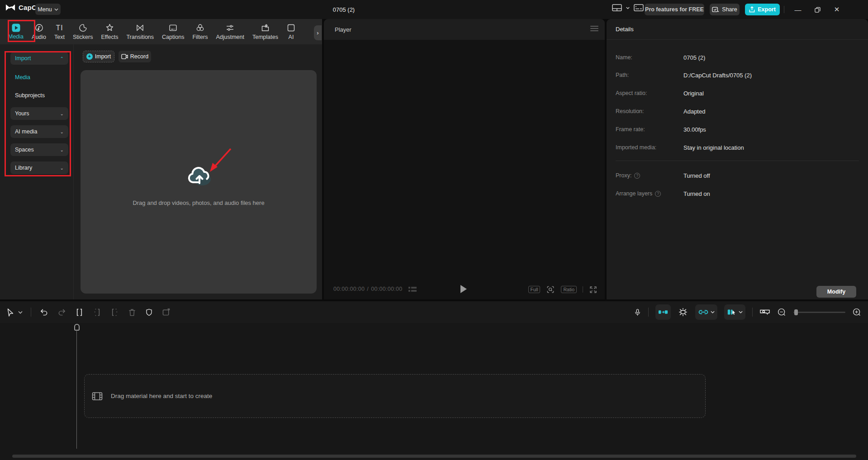 This screenshot has width=868, height=460. What do you see at coordinates (140, 32) in the screenshot?
I see `tab-transitions: Transitions` at bounding box center [140, 32].